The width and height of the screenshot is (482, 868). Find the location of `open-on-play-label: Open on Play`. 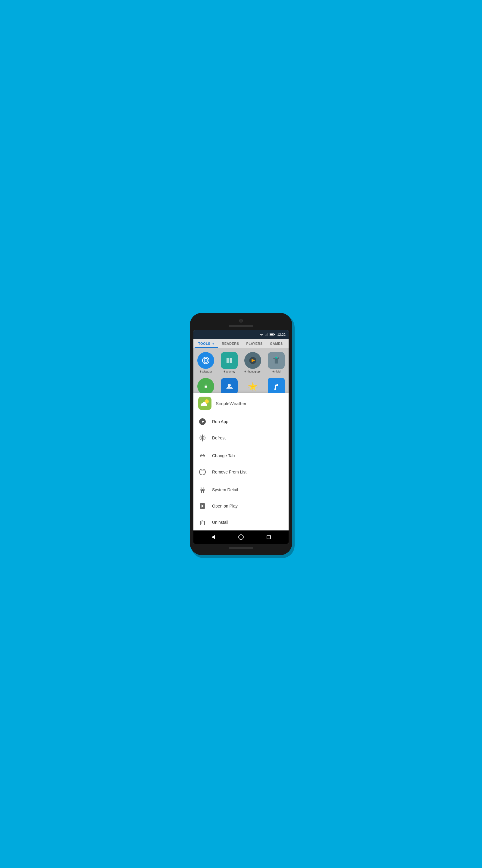

open-on-play-label: Open on Play is located at coordinates (225, 506).